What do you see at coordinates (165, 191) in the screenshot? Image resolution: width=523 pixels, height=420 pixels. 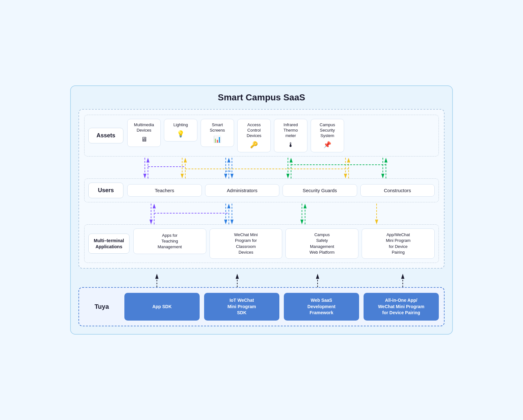 I see `user-teachers: Teachers` at bounding box center [165, 191].